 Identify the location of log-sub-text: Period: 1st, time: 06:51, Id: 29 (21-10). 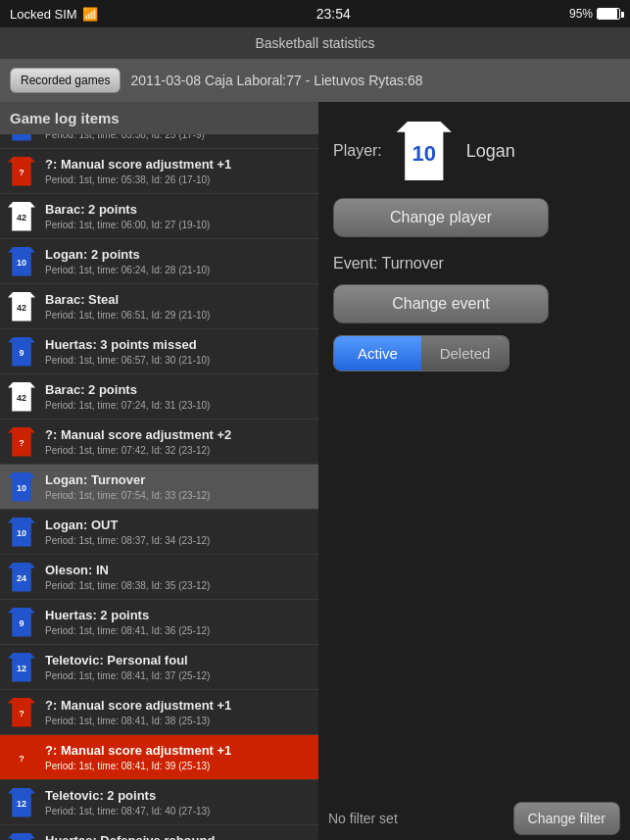
(179, 316).